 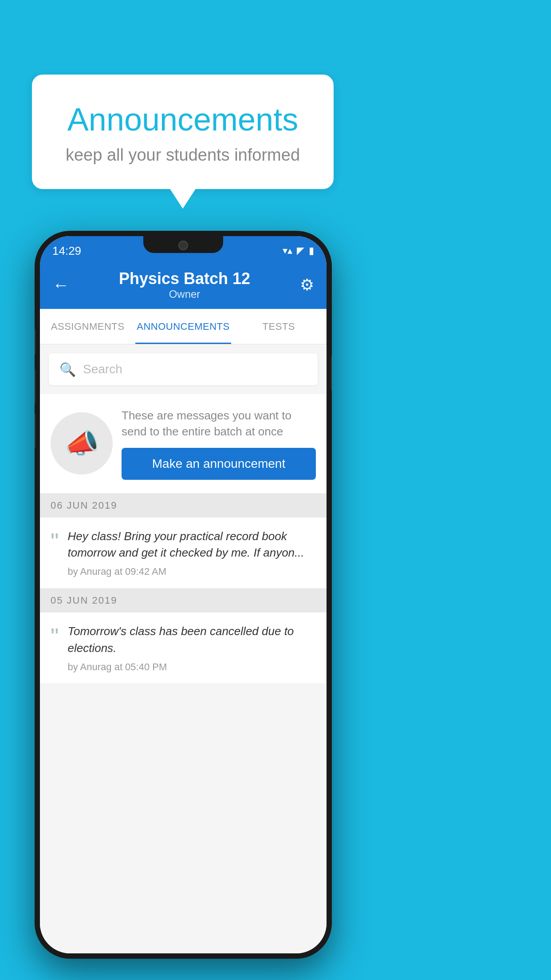 I want to click on tab-tests: TESTS, so click(x=279, y=327).